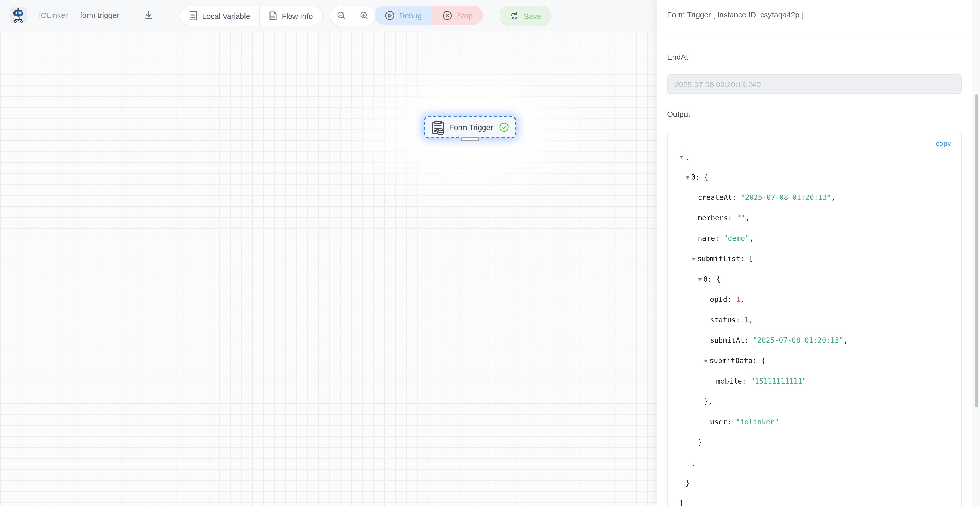  What do you see at coordinates (817, 422) in the screenshot?
I see `json-row: user: "iolinker"` at bounding box center [817, 422].